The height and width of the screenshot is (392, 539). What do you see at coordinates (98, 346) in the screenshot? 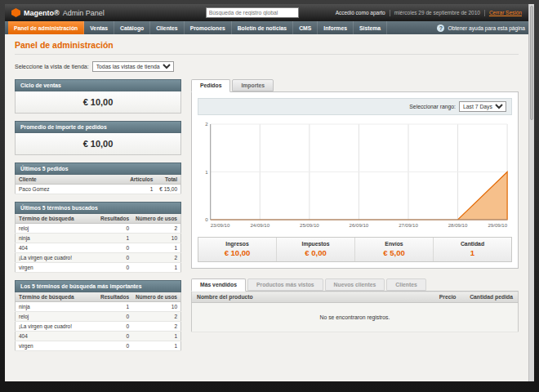
I see `table-row: virgen01` at bounding box center [98, 346].